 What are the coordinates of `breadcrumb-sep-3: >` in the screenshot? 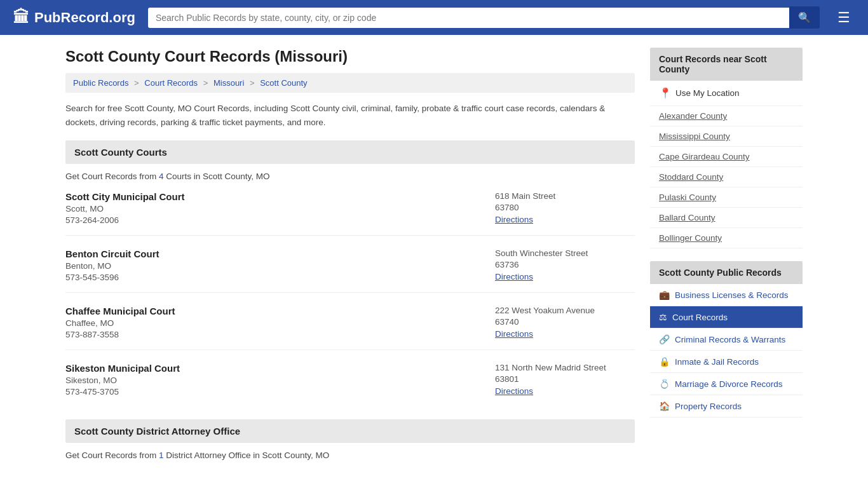 It's located at (253, 83).